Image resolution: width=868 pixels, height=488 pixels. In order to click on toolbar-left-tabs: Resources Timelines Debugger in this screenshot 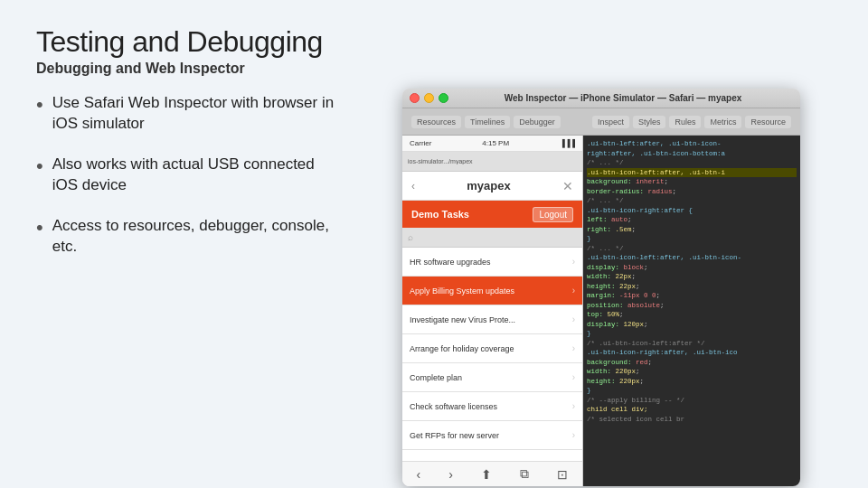, I will do `click(486, 122)`.